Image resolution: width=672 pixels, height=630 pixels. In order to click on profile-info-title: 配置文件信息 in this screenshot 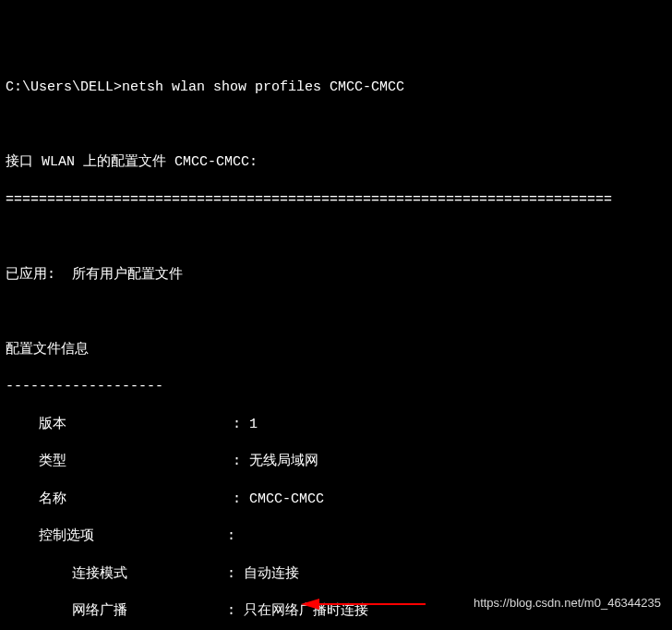, I will do `click(336, 350)`.